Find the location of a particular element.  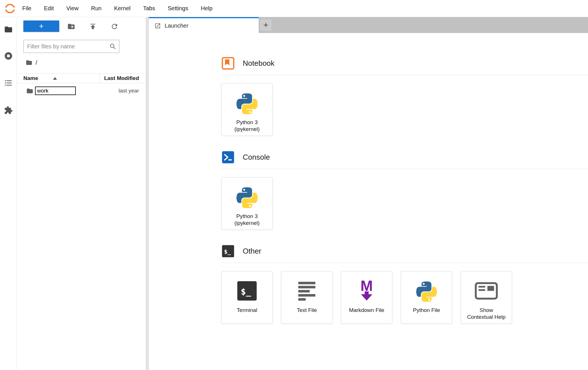

new-tab-button: + is located at coordinates (266, 25).